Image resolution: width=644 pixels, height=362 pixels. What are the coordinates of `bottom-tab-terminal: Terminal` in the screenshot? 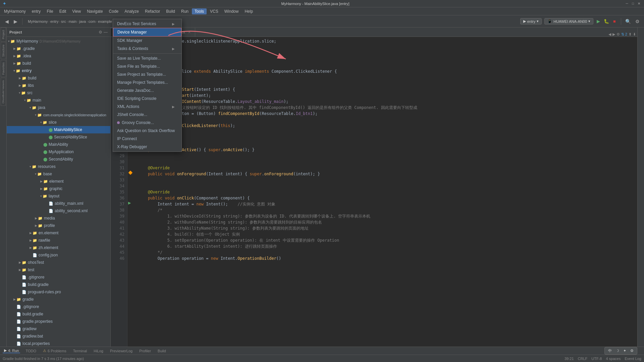 It's located at (80, 351).